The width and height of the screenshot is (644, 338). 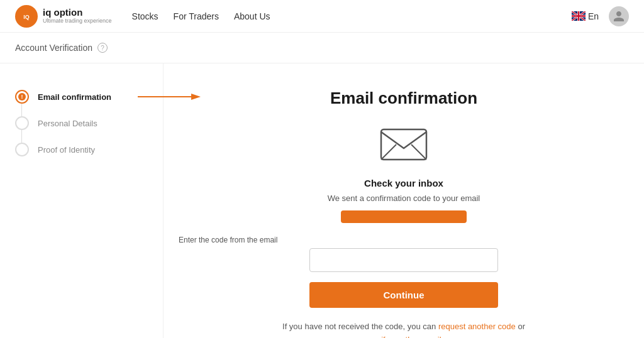 I want to click on inbox-subtitle: We sent a confirmation code to your emai…, so click(x=404, y=199).